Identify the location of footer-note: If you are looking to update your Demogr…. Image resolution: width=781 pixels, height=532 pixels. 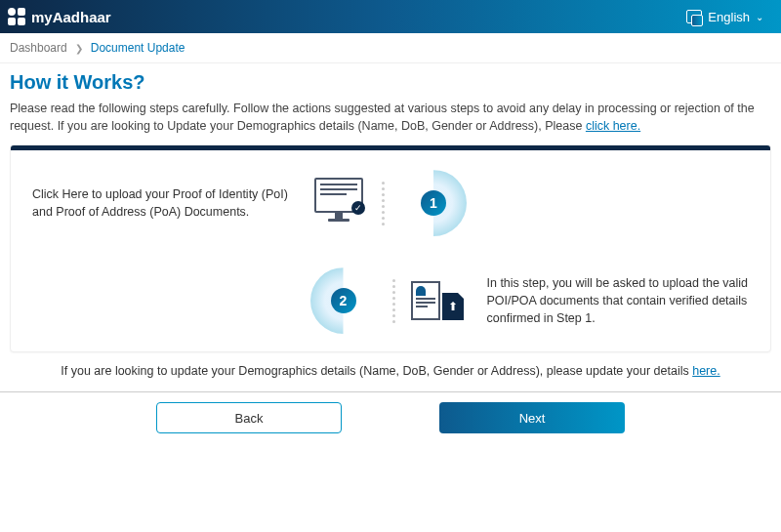
(390, 371).